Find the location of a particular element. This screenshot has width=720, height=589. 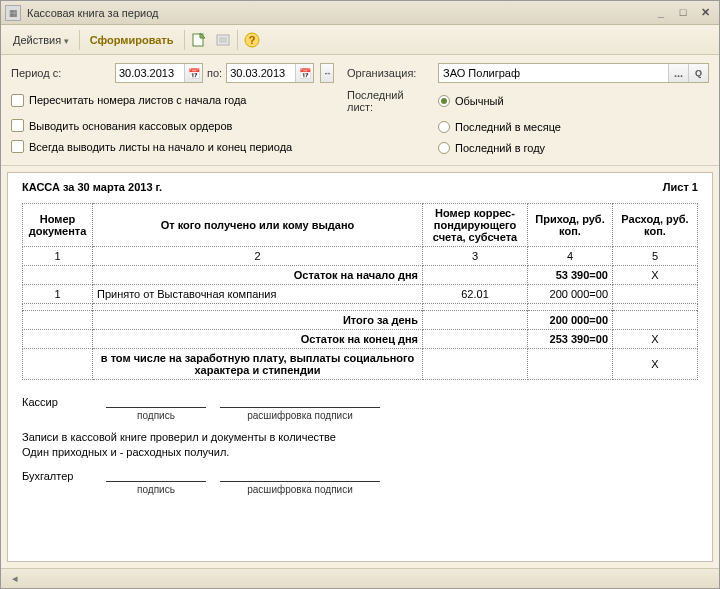

print-basis-checkbox: Выводить основания кассовых ордеров is located at coordinates (122, 126).